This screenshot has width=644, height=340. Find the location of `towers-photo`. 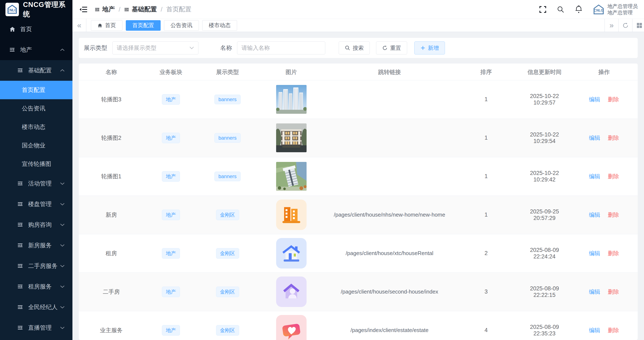

towers-photo is located at coordinates (291, 99).